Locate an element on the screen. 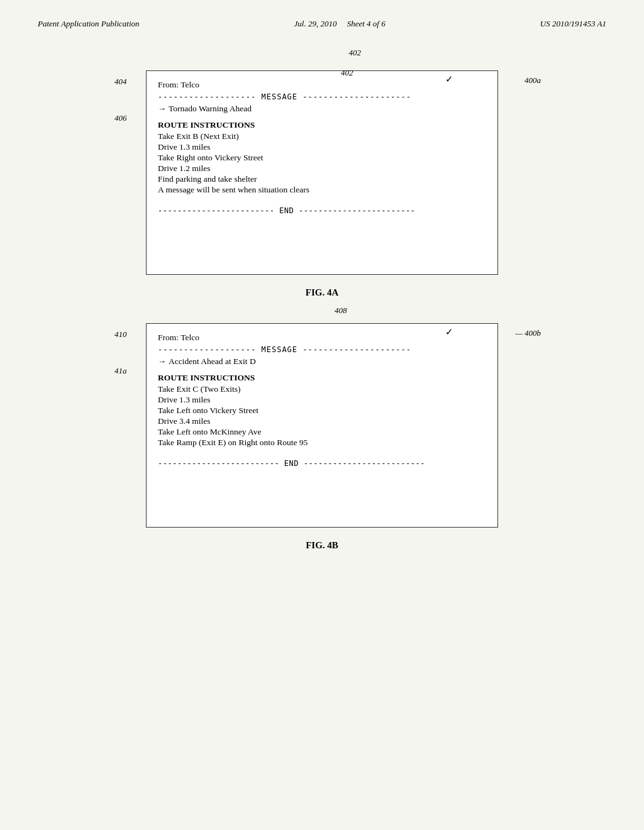 The image size is (644, 830). fig4b-route-title: ROUTE INSTRUCTIONS is located at coordinates (322, 378).